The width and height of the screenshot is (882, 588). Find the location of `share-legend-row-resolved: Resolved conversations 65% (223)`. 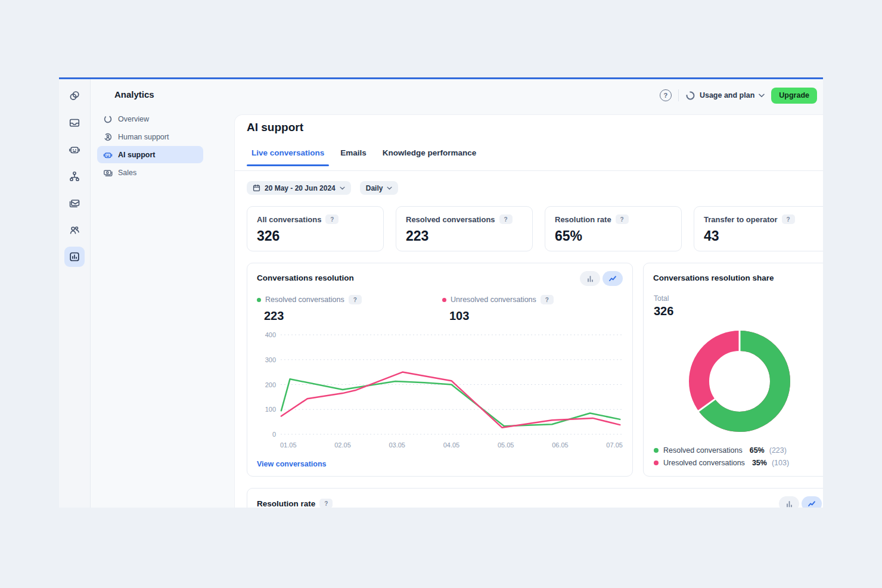

share-legend-row-resolved: Resolved conversations 65% (223) is located at coordinates (721, 450).